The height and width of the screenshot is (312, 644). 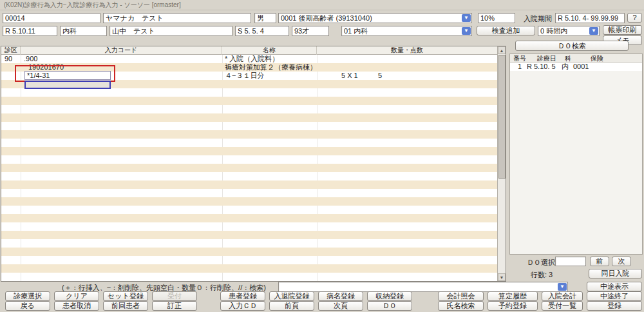 What do you see at coordinates (265, 18) in the screenshot?
I see `sex-field: 男` at bounding box center [265, 18].